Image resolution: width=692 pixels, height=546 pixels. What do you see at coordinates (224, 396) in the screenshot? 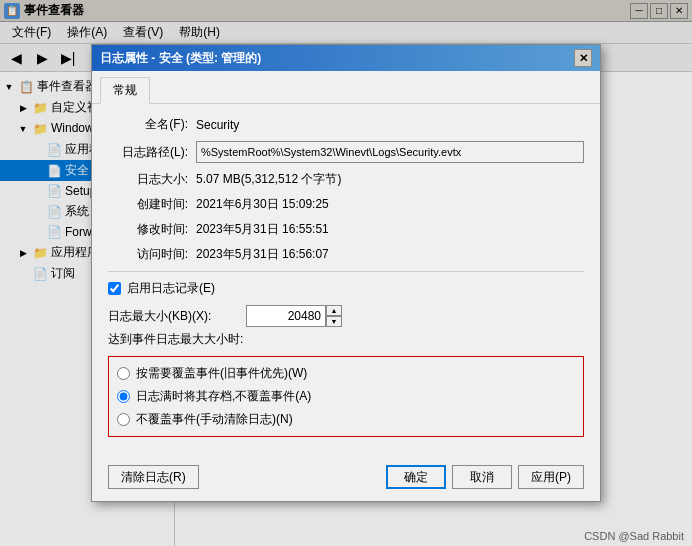
I see `radio-archive-label: 日志满时将其存档,不覆盖事件(A)` at bounding box center [224, 396].